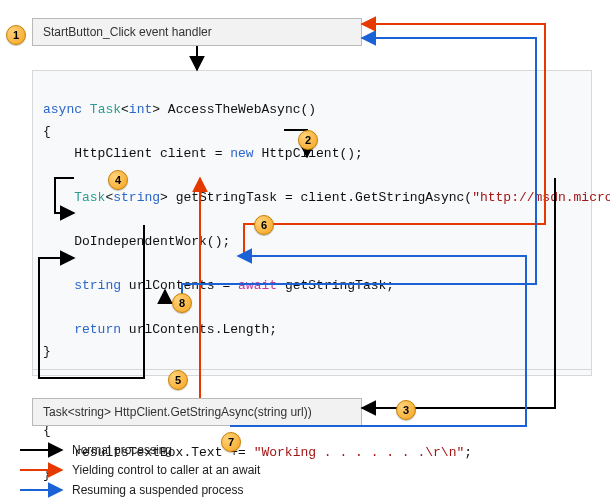  I want to click on line3: DoIndependentWork();, so click(136, 242).